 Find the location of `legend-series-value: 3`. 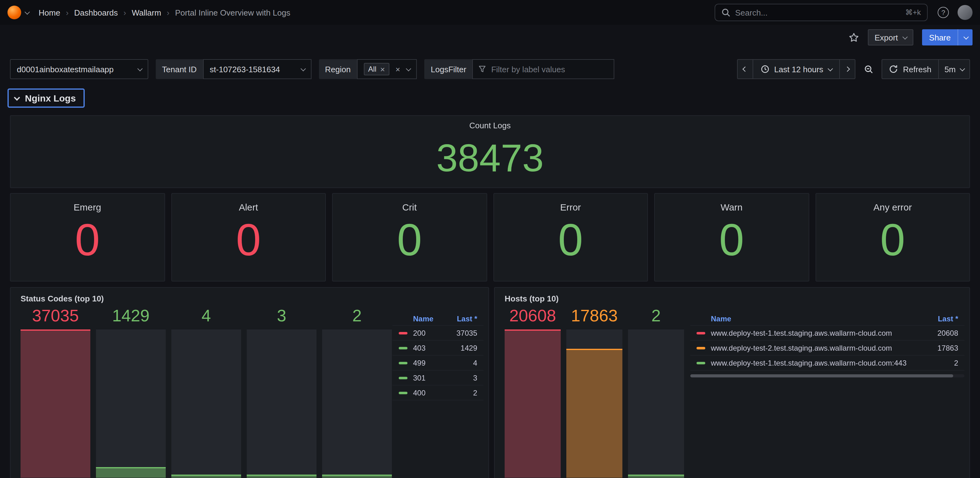

legend-series-value: 3 is located at coordinates (473, 378).